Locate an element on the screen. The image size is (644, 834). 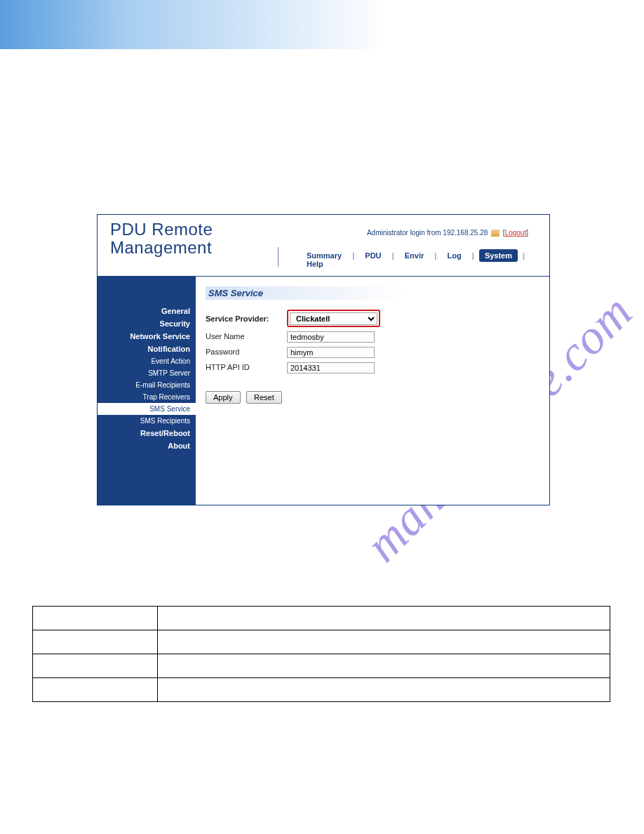
sidebar-item-general: General is located at coordinates (147, 311).